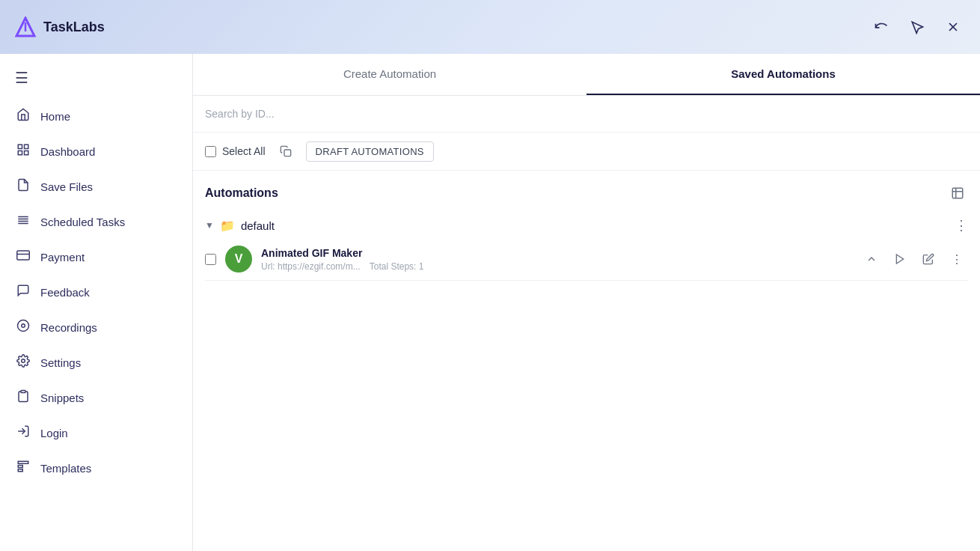 The height and width of the screenshot is (551, 980). I want to click on automation-play-button, so click(900, 259).